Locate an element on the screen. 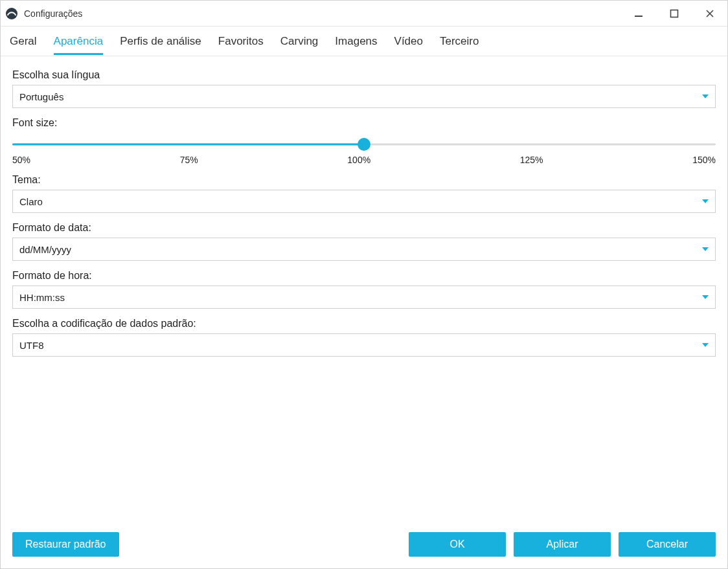 The width and height of the screenshot is (728, 569). tab-geral: Geral is located at coordinates (23, 41).